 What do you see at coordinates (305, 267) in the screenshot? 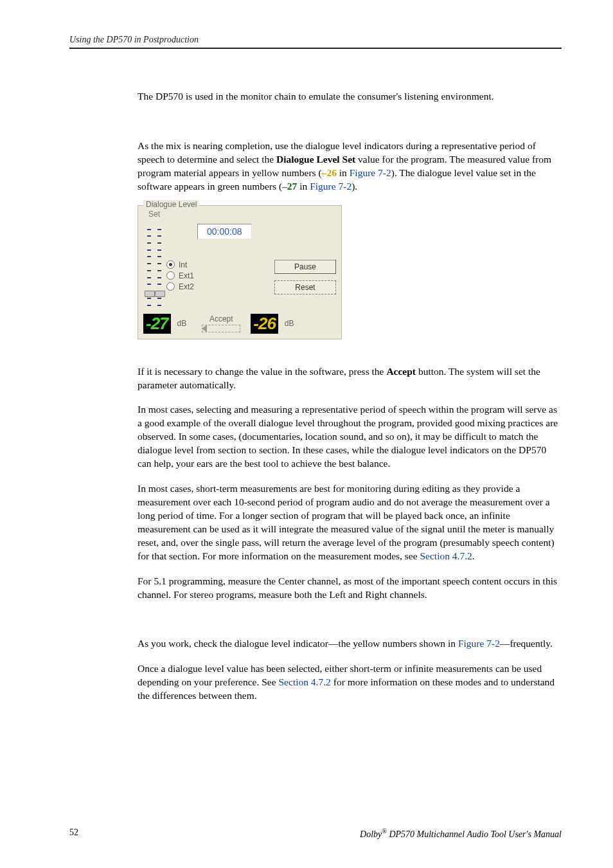
I see `pause-button: Pause` at bounding box center [305, 267].